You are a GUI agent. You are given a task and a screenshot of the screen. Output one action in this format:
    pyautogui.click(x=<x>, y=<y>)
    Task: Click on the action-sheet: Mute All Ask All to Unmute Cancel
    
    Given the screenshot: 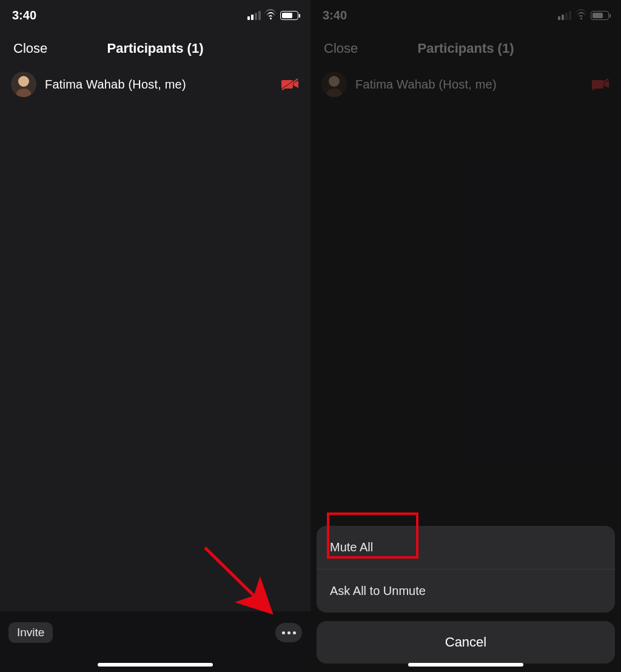 What is the action you would take?
    pyautogui.click(x=466, y=594)
    